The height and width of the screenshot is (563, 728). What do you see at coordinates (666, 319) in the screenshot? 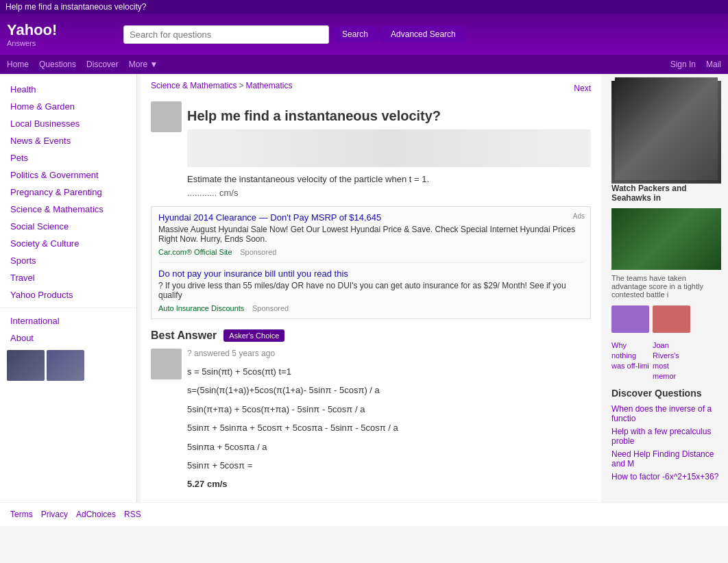
I see `discover-item-row` at bounding box center [666, 319].